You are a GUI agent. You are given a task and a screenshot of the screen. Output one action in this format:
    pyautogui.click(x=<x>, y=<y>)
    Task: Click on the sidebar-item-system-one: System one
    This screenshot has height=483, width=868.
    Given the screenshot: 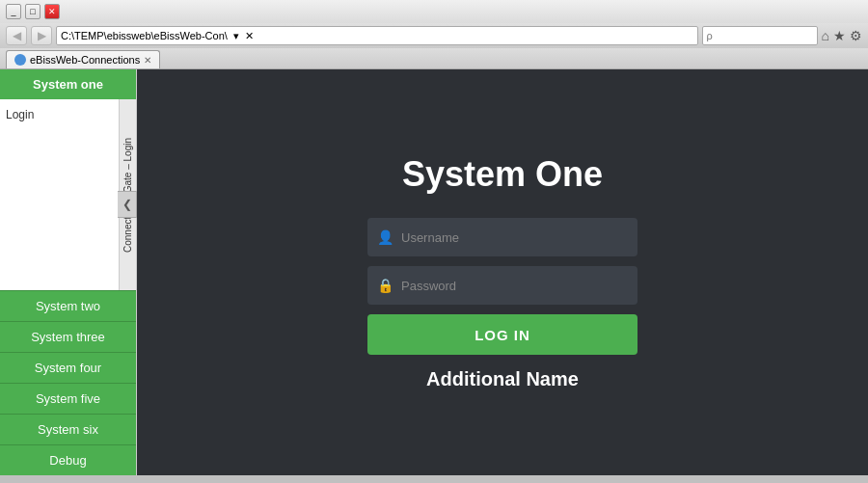 What is the action you would take?
    pyautogui.click(x=68, y=85)
    